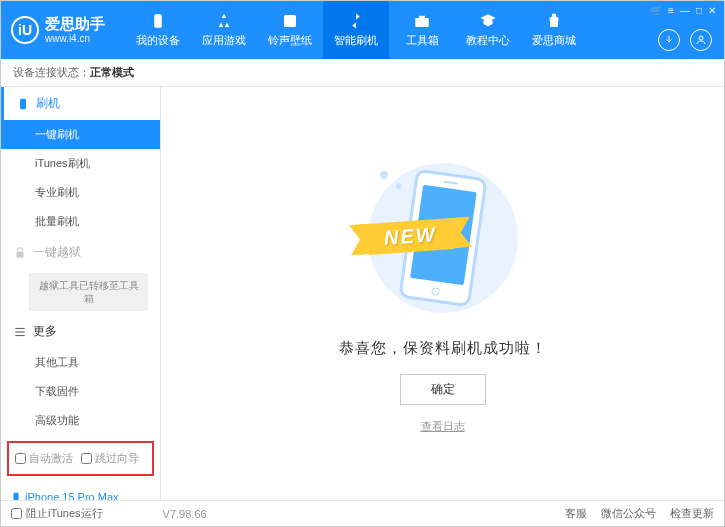 This screenshot has width=725, height=527. What do you see at coordinates (57, 252) in the screenshot?
I see `sidebar-head-label: 一键越狱` at bounding box center [57, 252].